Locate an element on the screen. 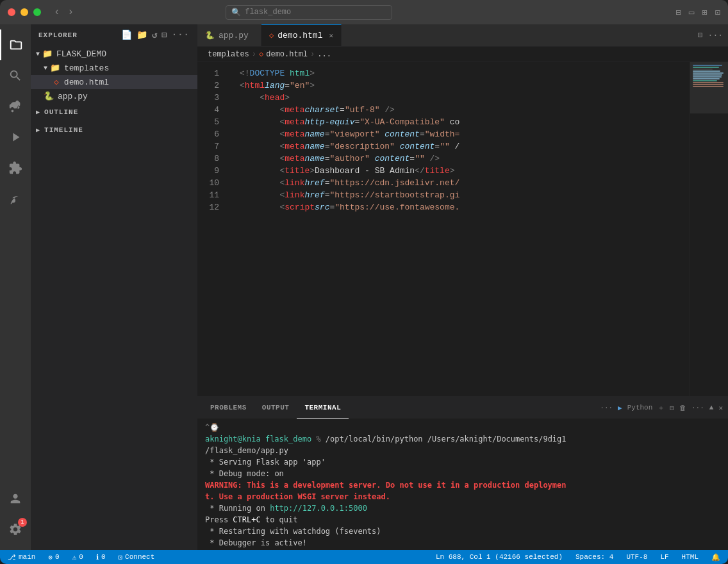  output-label: OUTPUT is located at coordinates (276, 408).